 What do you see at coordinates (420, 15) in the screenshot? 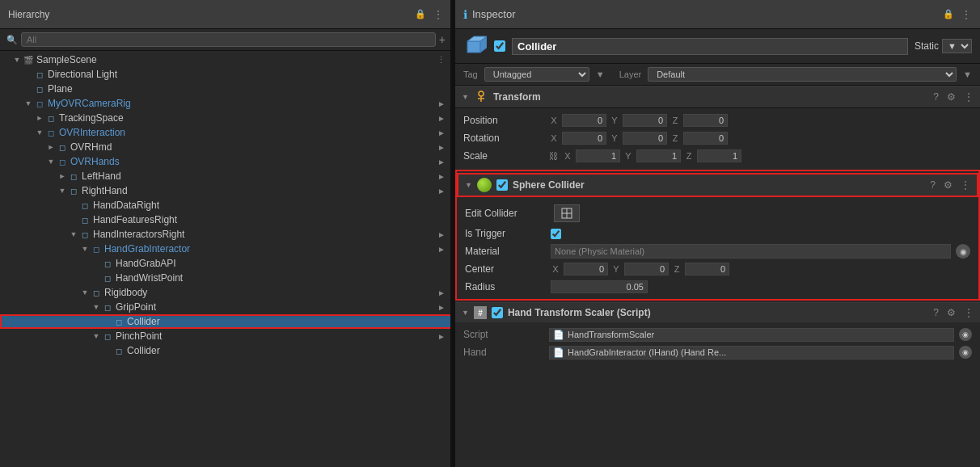
I see `lock-icon` at bounding box center [420, 15].